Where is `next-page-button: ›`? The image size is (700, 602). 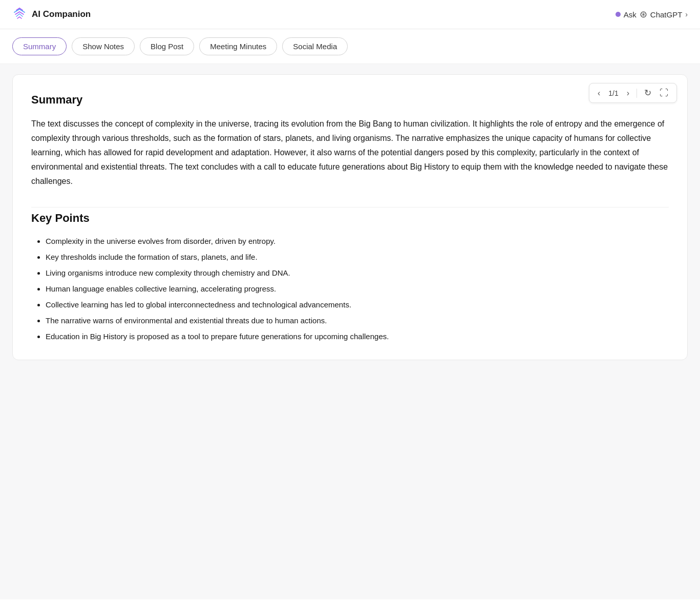 next-page-button: › is located at coordinates (628, 93).